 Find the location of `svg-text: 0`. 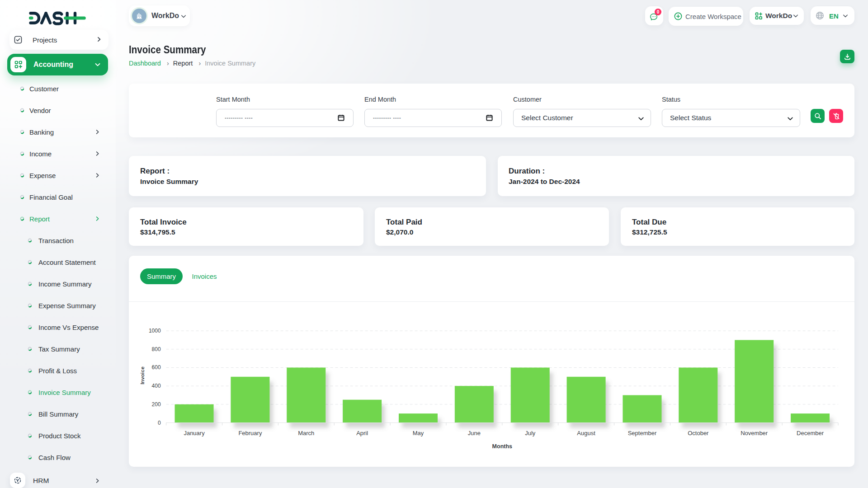

svg-text: 0 is located at coordinates (159, 423).